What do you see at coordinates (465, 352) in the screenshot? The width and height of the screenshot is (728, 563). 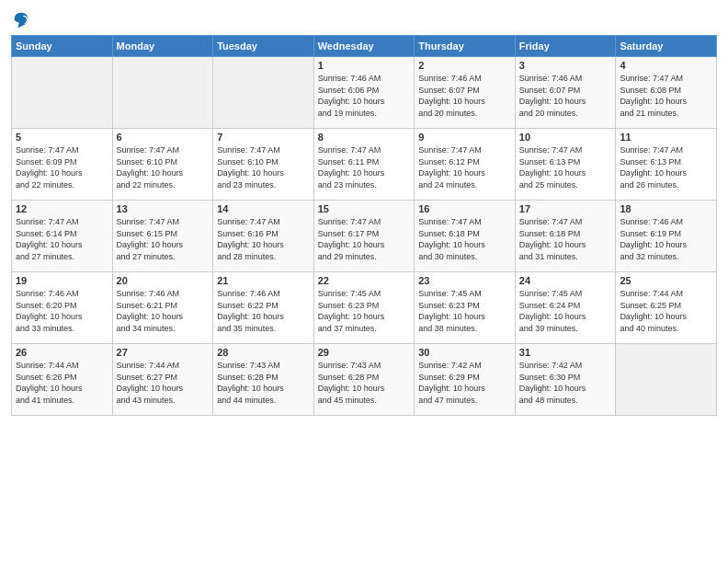 I see `day-number: 30` at bounding box center [465, 352].